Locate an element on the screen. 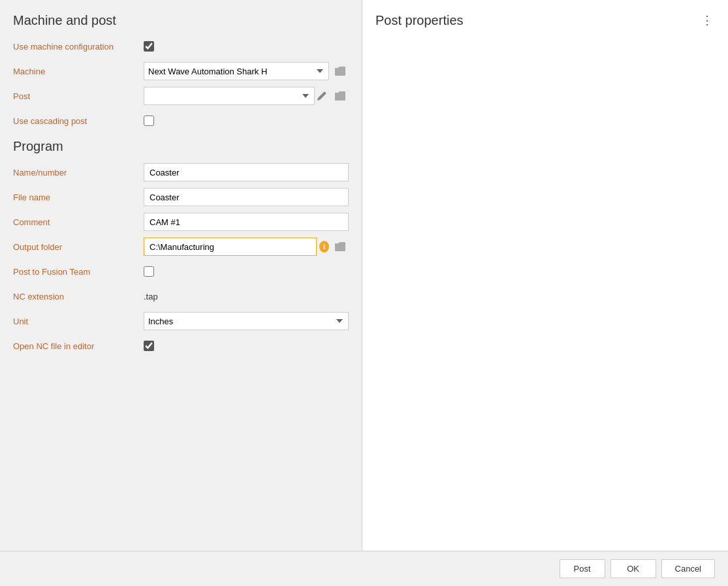  machine-post-title: Machine and post is located at coordinates (181, 21).